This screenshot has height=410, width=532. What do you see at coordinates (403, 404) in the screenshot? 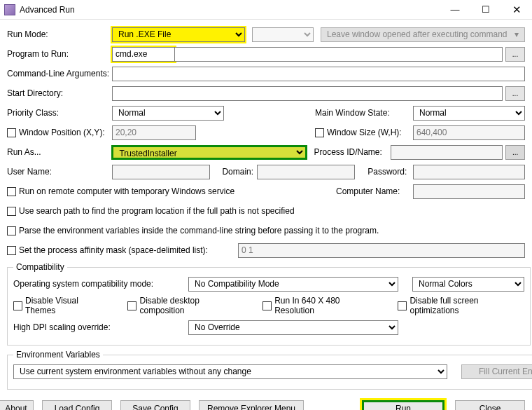
I see `run-button-highlight: Run` at bounding box center [403, 404].